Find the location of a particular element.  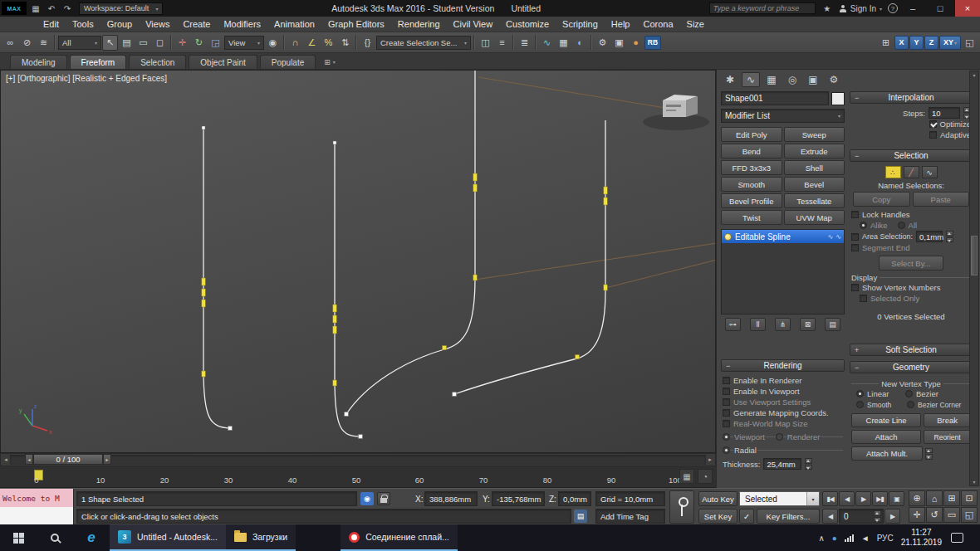

stack-item-editable-spline: Editable Spline ∿ ∿ is located at coordinates (782, 236).